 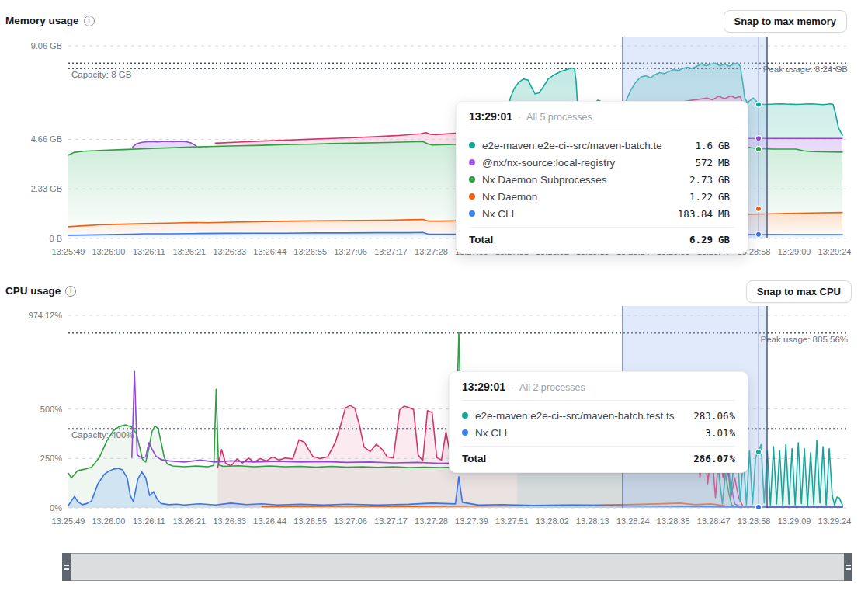 I want to click on process-name: @nx/nx-source:local-registry, so click(x=572, y=163).